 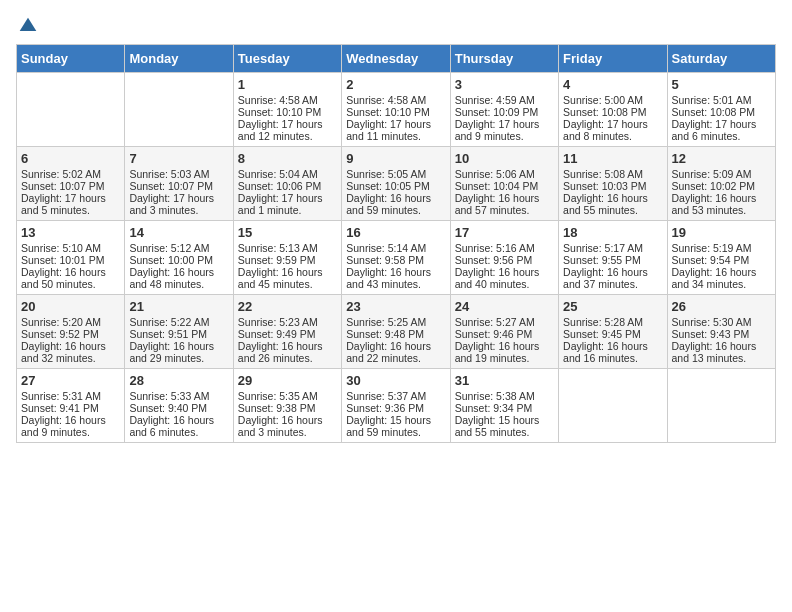 I want to click on sunrise-text: Sunrise: 5:19 AM, so click(x=722, y=248).